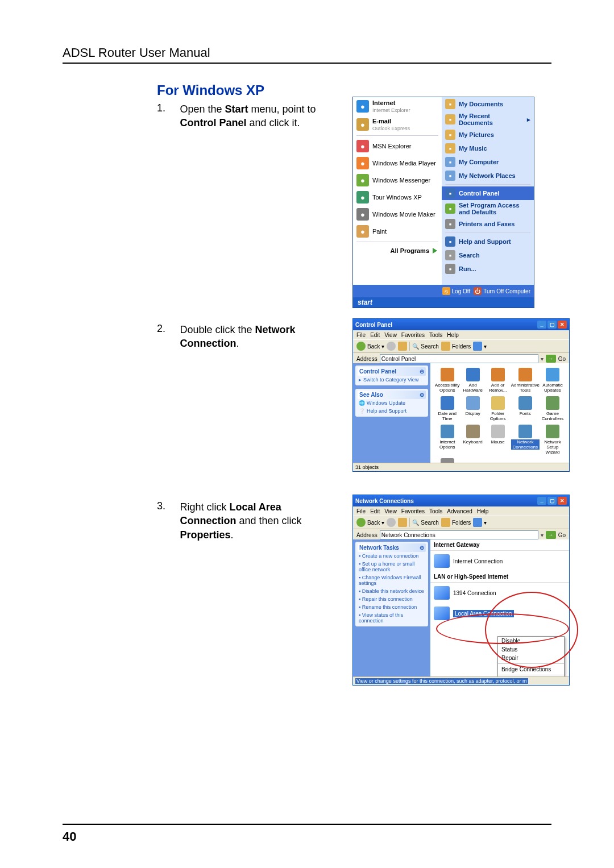 The width and height of the screenshot is (614, 868). What do you see at coordinates (473, 380) in the screenshot?
I see `cp-icon: Add Hardware` at bounding box center [473, 380].